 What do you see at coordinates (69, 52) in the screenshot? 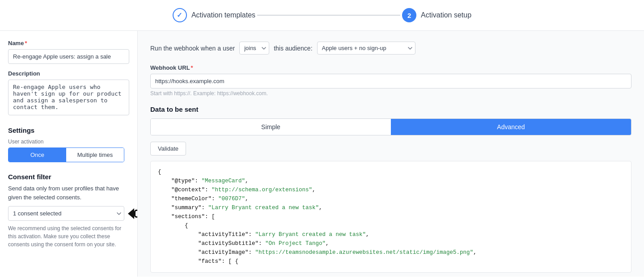
I see `name-field-group: Name*` at bounding box center [69, 52].